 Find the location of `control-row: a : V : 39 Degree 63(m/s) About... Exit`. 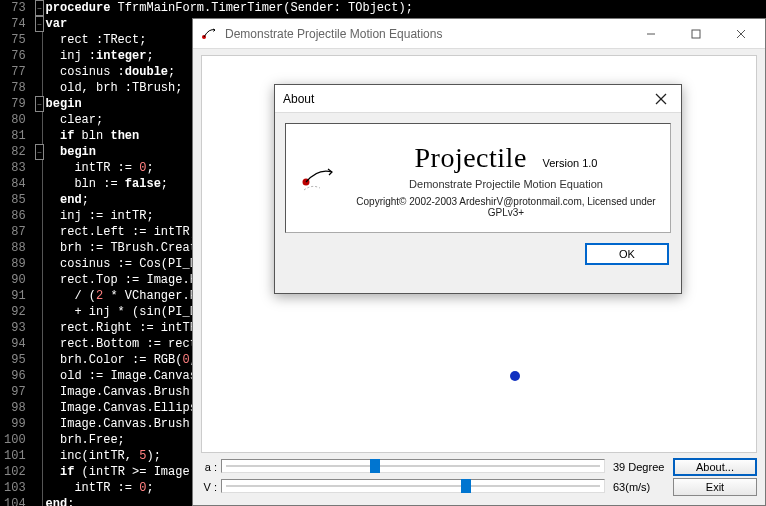

control-row: a : V : 39 Degree 63(m/s) About... Exit is located at coordinates (479, 477).